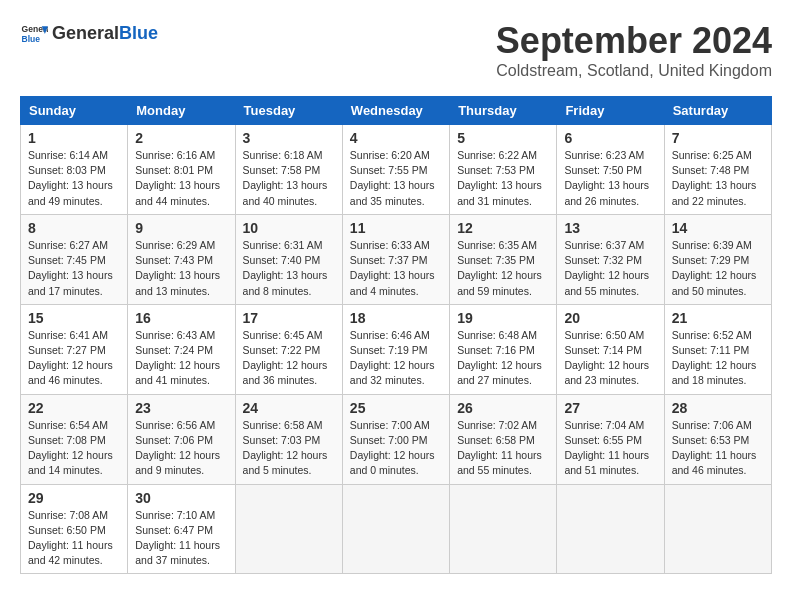  Describe the element at coordinates (634, 50) in the screenshot. I see `title-section: September 2024 Coldstream, Scotland, Uni…` at that location.